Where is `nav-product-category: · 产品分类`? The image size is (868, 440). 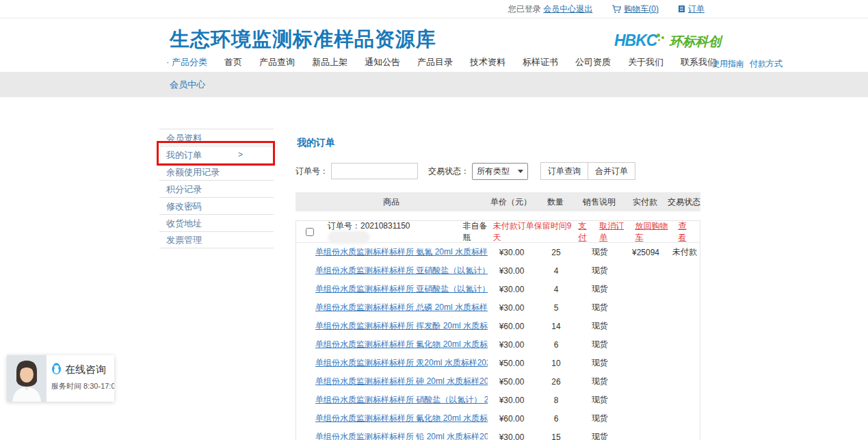
nav-product-category: · 产品分类 is located at coordinates (187, 62).